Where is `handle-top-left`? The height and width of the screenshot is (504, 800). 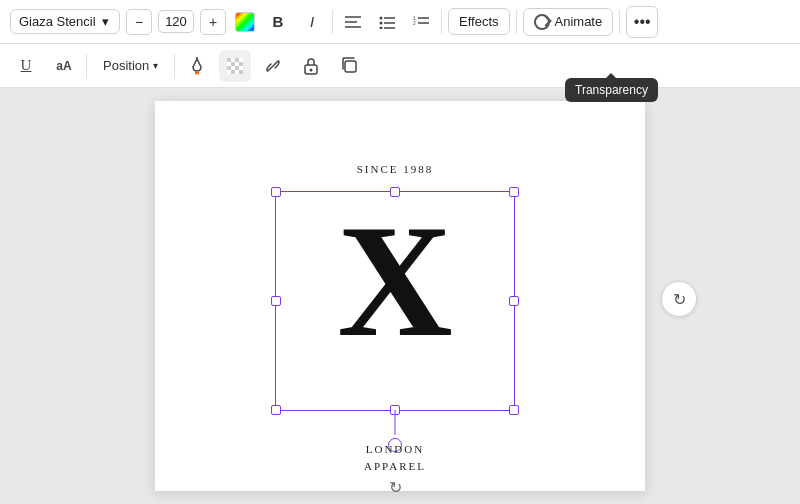 handle-top-left is located at coordinates (276, 192).